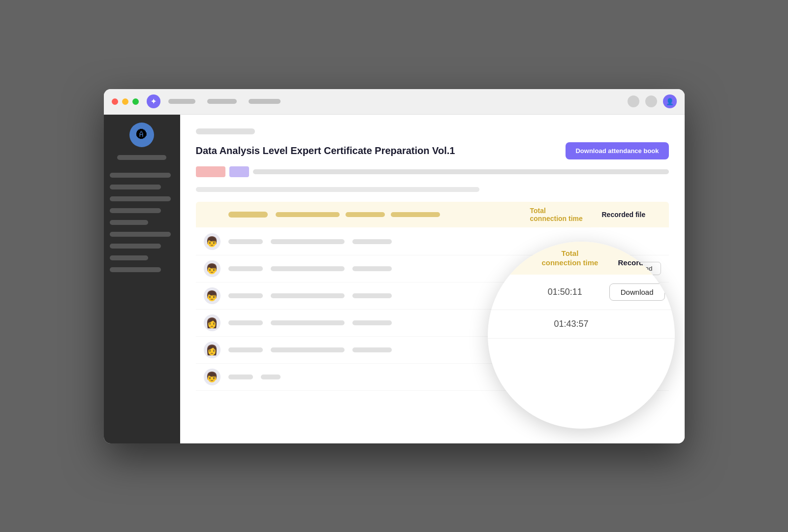 This screenshot has height=532, width=788. I want to click on mag-header: Totalconnection time Recorded file, so click(581, 258).